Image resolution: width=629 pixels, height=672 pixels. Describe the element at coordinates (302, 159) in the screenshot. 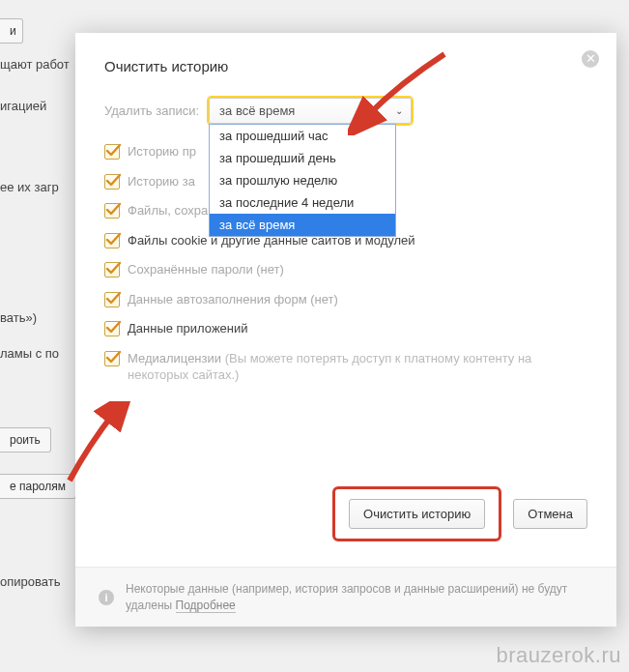

I see `dropdown-option: за прошедший день` at that location.